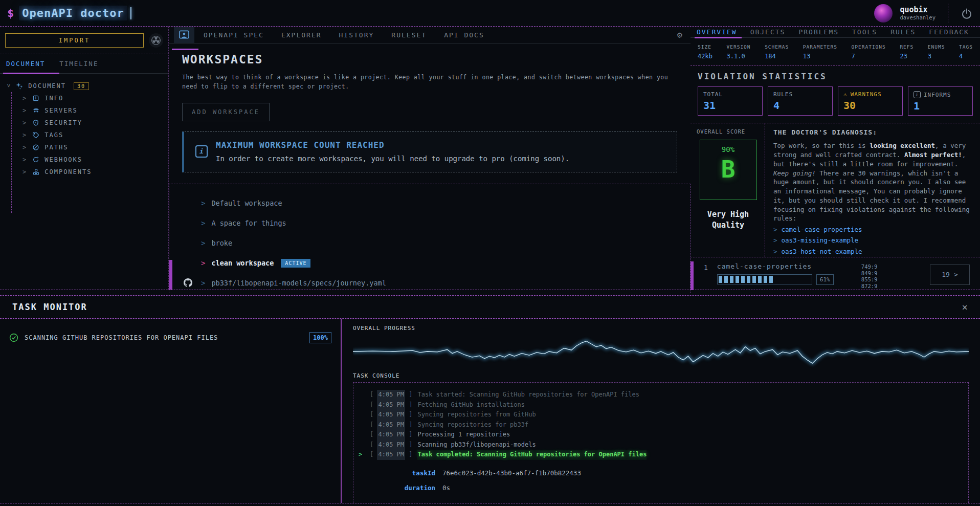 Image resolution: width=980 pixels, height=506 pixels. What do you see at coordinates (202, 151) in the screenshot?
I see `info-icon: i` at bounding box center [202, 151].